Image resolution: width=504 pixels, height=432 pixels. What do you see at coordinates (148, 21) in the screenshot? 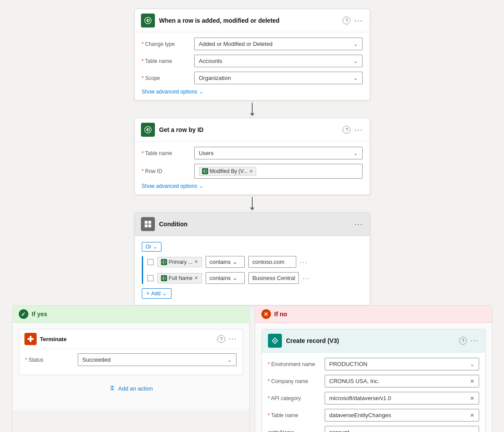
I see `trigger-icon` at bounding box center [148, 21].